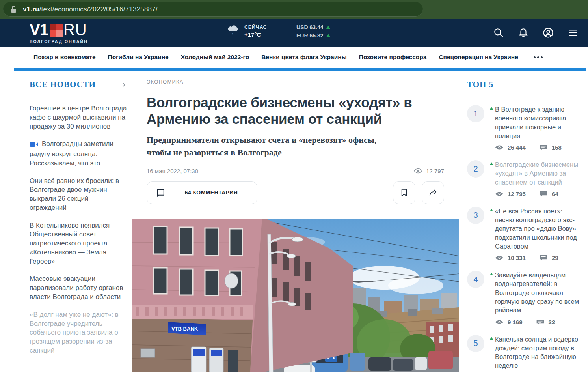 The height and width of the screenshot is (372, 588). Describe the element at coordinates (476, 114) in the screenshot. I see `rank-badge: 1` at that location.